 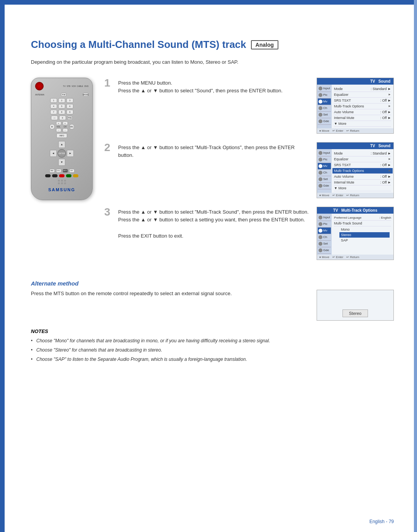 I want to click on step-1-screen: TV Sound Input Pic Mv Ch Set Gde, so click(x=355, y=106).